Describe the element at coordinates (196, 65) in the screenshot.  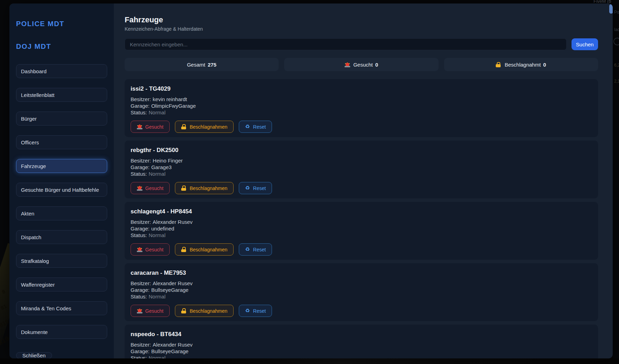
I see `stat-label: Gesamt` at that location.